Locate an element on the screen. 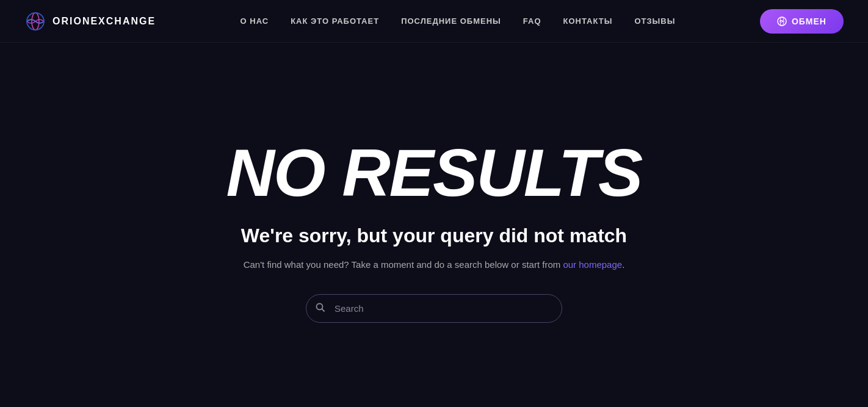  search-container is located at coordinates (434, 309).